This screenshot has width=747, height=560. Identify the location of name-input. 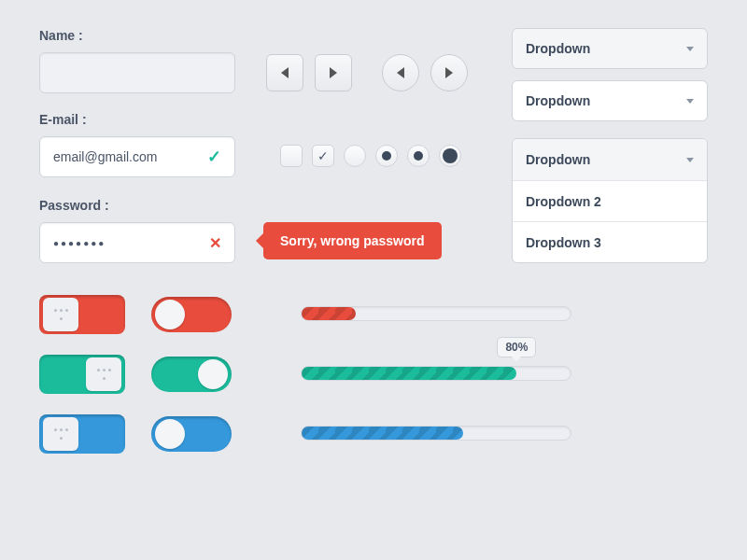
(137, 73).